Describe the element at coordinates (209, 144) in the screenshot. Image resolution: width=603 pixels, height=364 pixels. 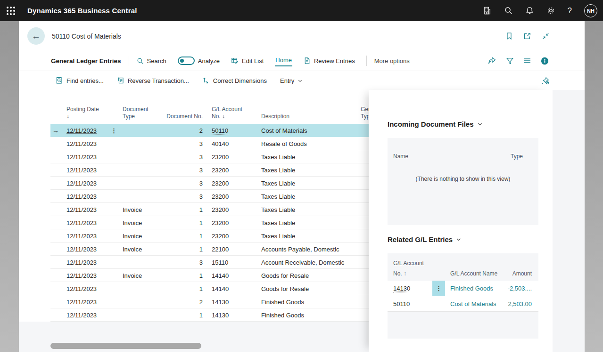
I see `table-row: → 12/11/2023 ⋮ 3 40140 Resale of Goods` at that location.